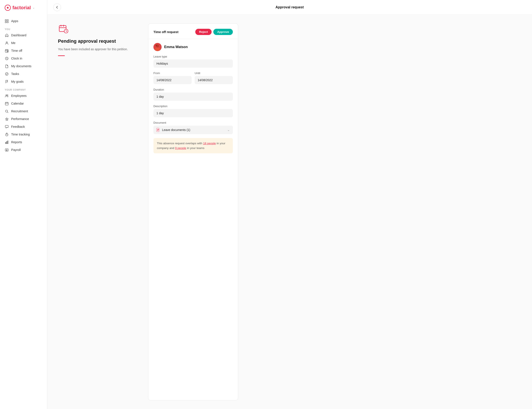 The width and height of the screenshot is (532, 409). I want to click on description-label: Description, so click(193, 106).